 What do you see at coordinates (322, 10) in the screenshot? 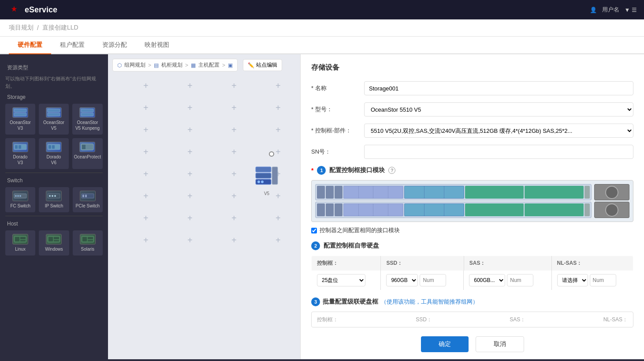
I see `top-navigation: eService 👤 用户名 ▼ ☰` at bounding box center [322, 10].